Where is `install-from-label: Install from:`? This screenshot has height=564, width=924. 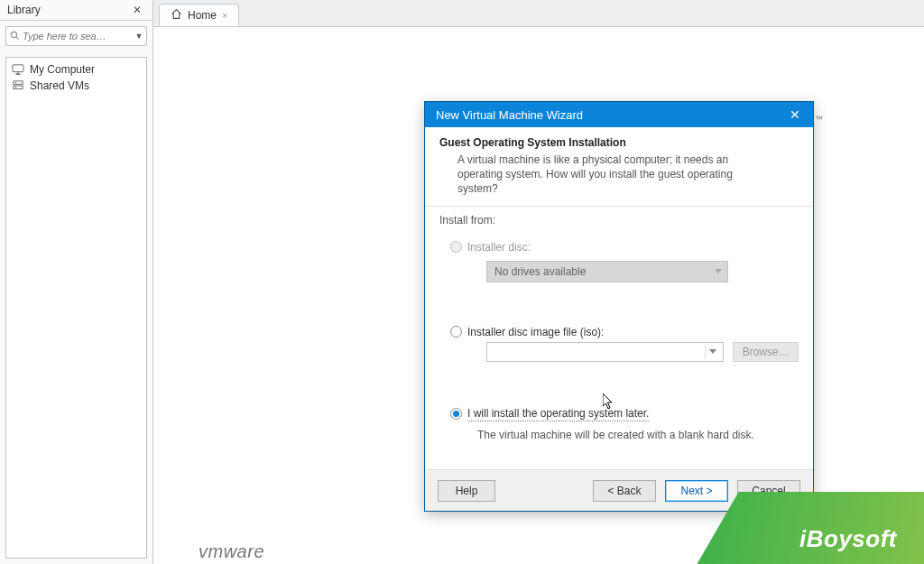
install-from-label: Install from: is located at coordinates (619, 220).